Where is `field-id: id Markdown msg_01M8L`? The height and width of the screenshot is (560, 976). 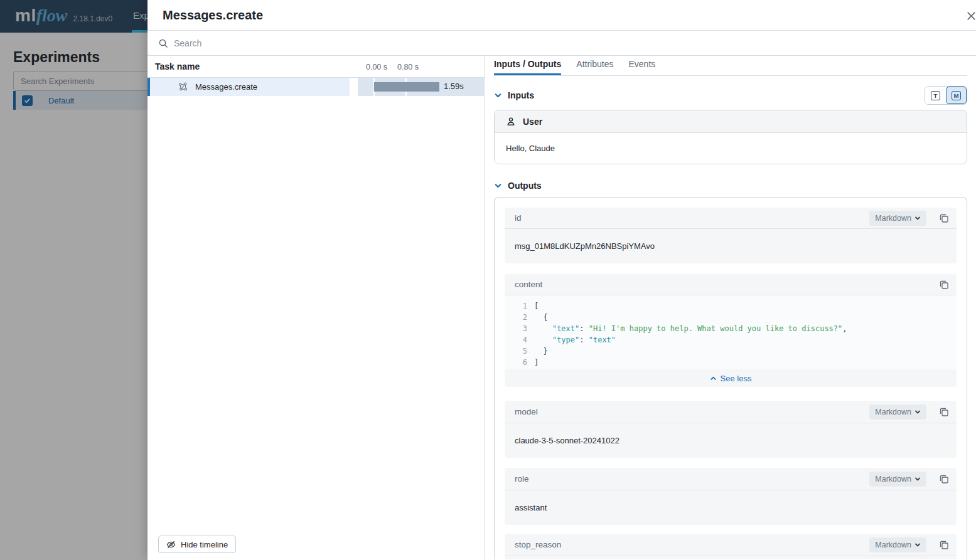 field-id: id Markdown msg_01M8L is located at coordinates (731, 236).